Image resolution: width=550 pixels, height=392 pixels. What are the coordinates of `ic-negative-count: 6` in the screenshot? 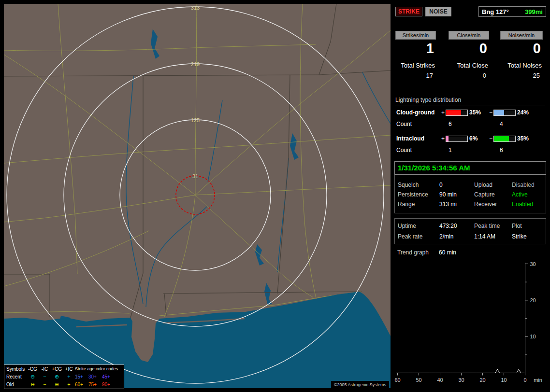 It's located at (502, 150).